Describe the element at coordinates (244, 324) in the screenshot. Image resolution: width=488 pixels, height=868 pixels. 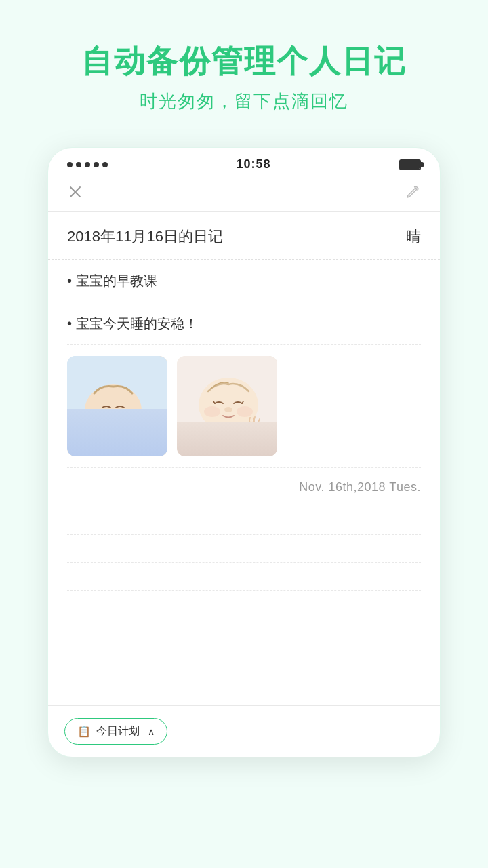
I see `diary-item-2: 宝宝今天睡的安稳！` at that location.